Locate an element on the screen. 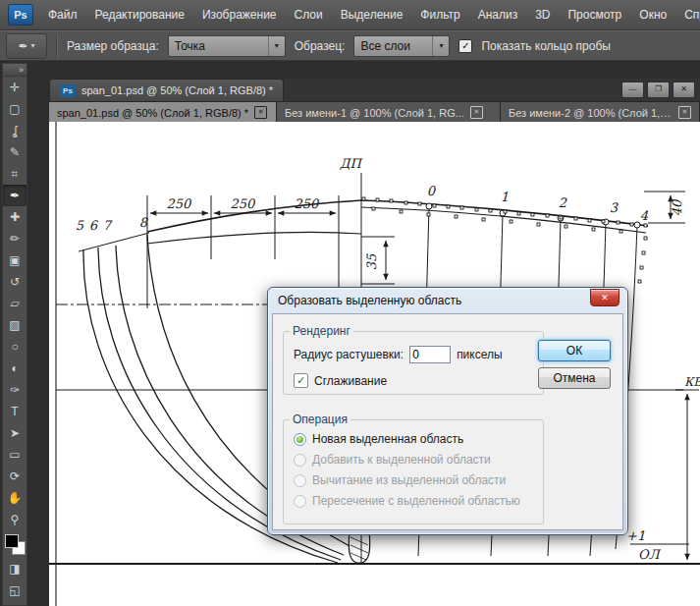 The image size is (700, 606). ok-button: ОК is located at coordinates (574, 351).